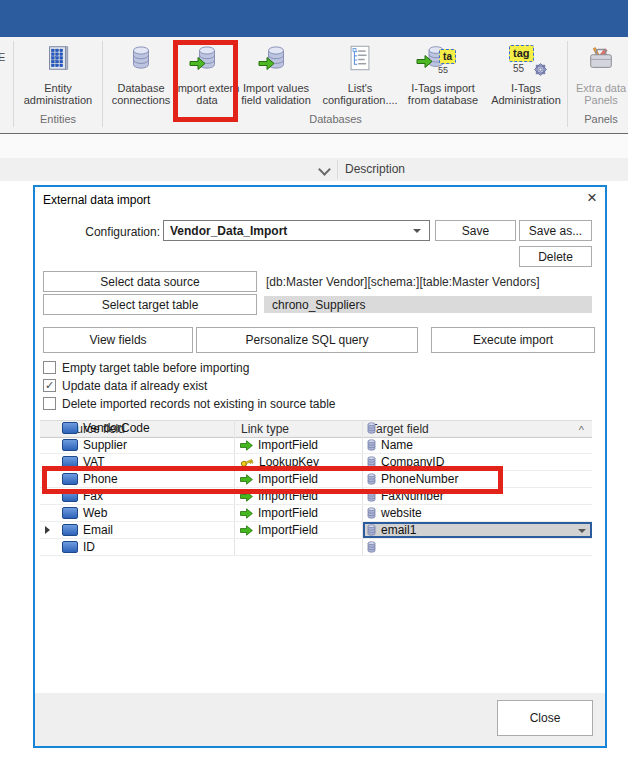  What do you see at coordinates (314, 170) in the screenshot?
I see `description-bar: Description` at bounding box center [314, 170].